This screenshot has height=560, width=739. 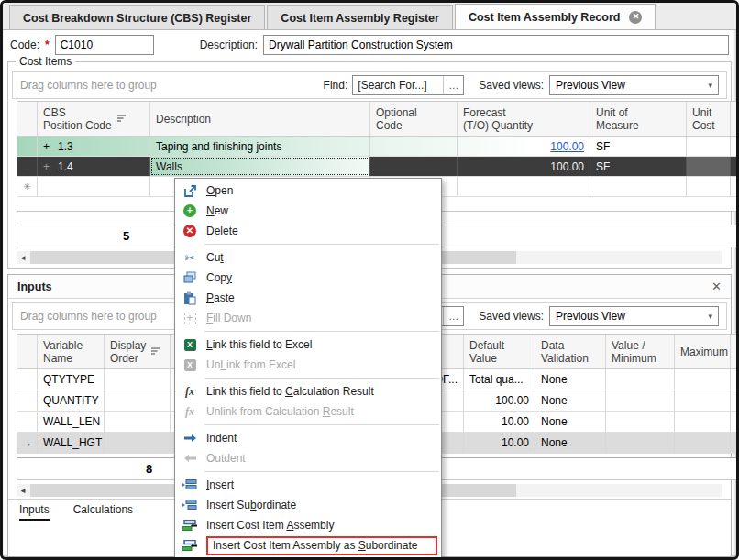 I want to click on menu-item-indent: Indent, so click(x=308, y=438).